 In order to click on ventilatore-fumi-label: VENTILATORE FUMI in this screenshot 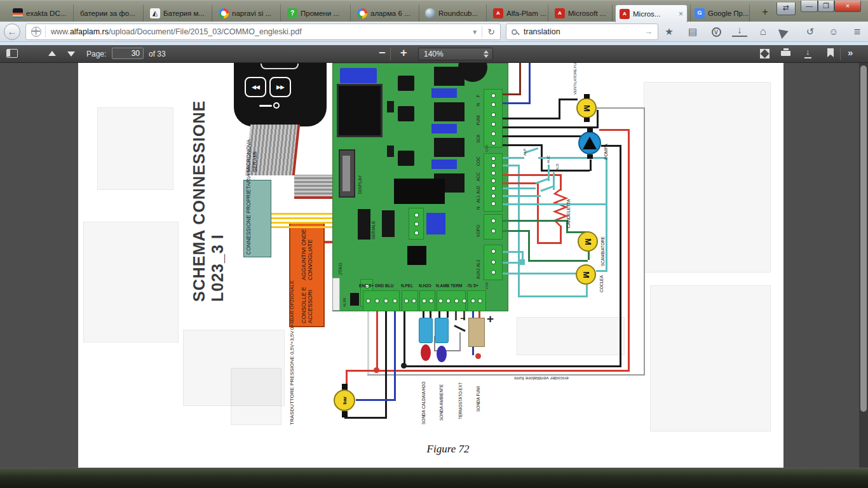, I will do `click(575, 79)`.